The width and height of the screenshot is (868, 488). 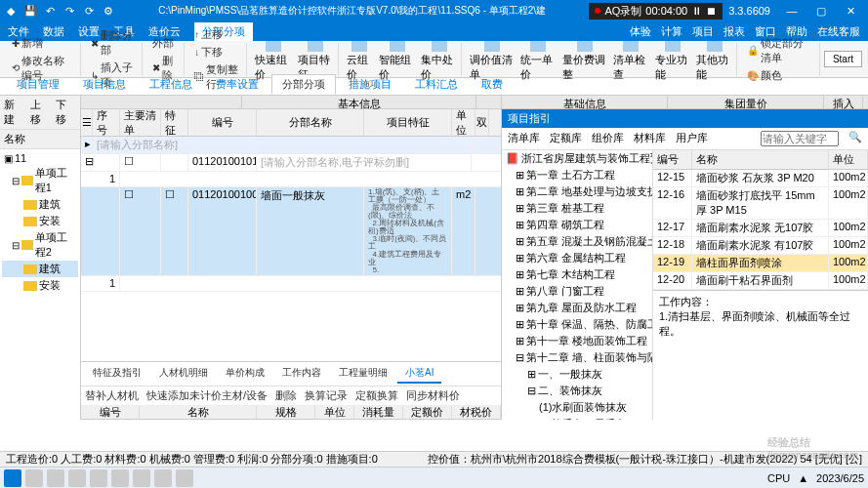 What do you see at coordinates (577, 191) in the screenshot?
I see `rp-ch: ⊞ 第二章 地基处理与边坡支护工程` at bounding box center [577, 191].